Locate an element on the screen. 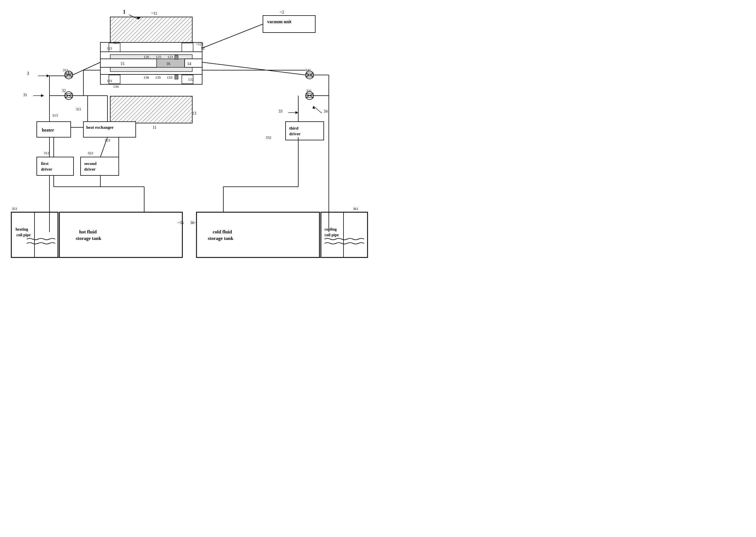 Image resolution: width=756 pixels, height=537 pixels. label-3: 3 is located at coordinates (28, 73).